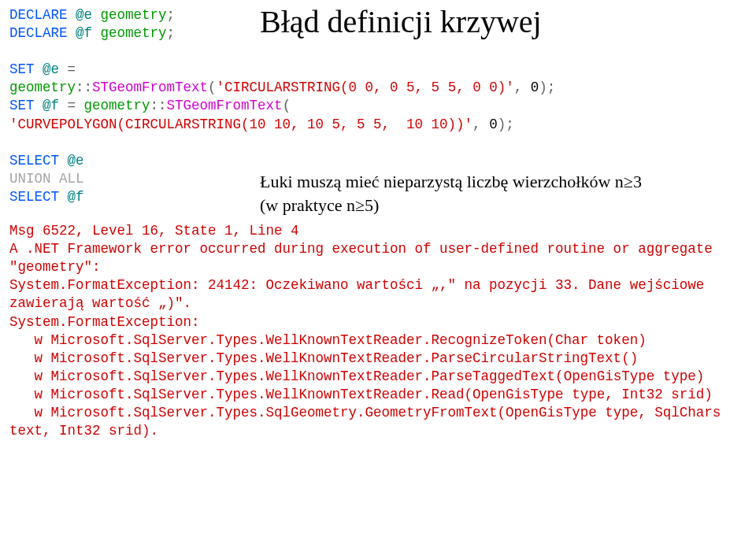 The width and height of the screenshot is (756, 548). What do you see at coordinates (324, 358) in the screenshot?
I see `error-line-6: w Microsoft.SqlServer.Types.WellKnownTex…` at bounding box center [324, 358].